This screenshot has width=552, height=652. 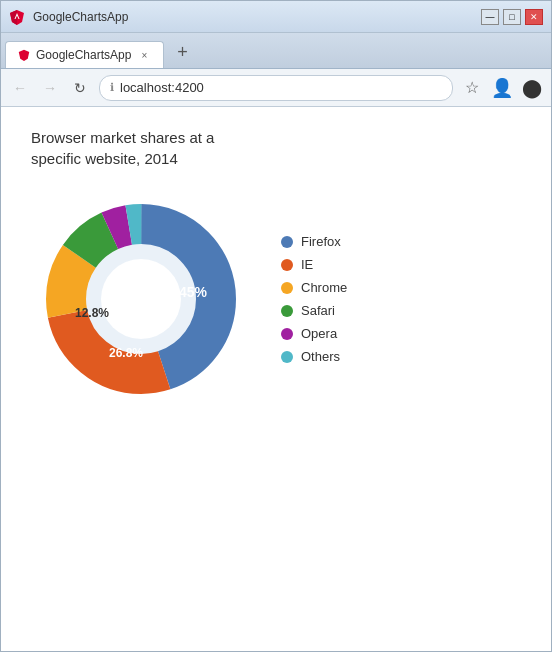 What do you see at coordinates (141, 299) in the screenshot?
I see `donut-svg: 45% 26.8% 12.8%` at bounding box center [141, 299].